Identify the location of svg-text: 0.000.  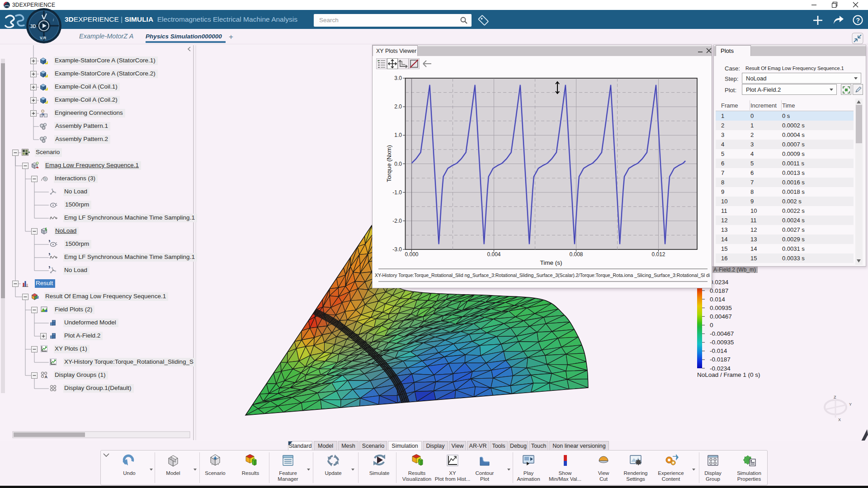
(411, 254).